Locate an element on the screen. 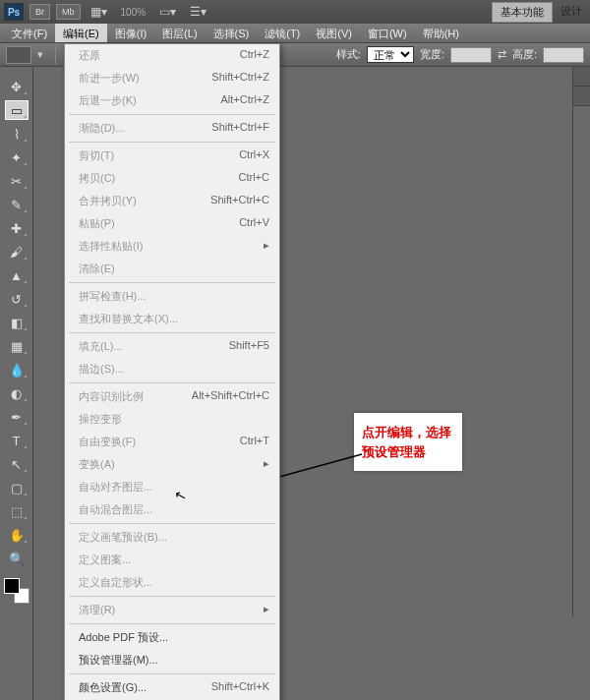  menu-item-shortcut: Ctrl+X is located at coordinates (254, 155).